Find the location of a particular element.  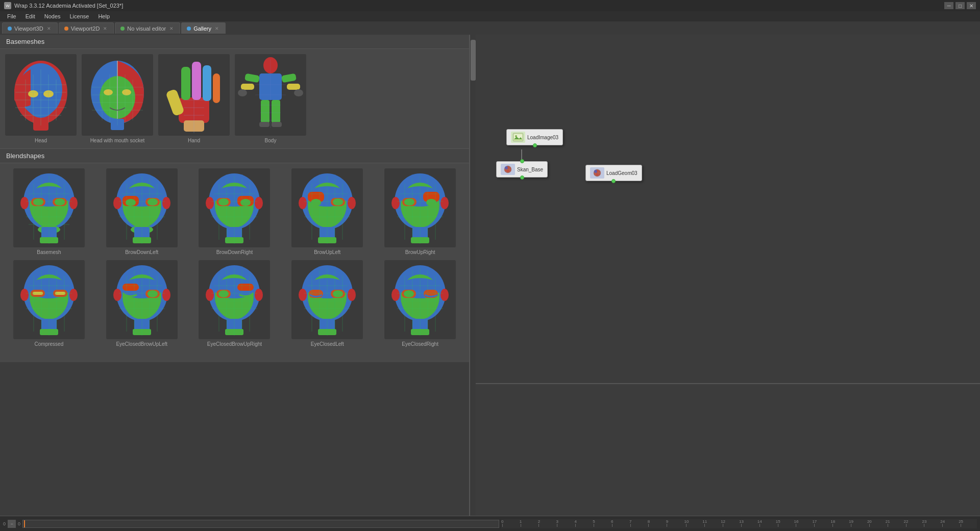

timeline-tick-1: 1 is located at coordinates (521, 523).